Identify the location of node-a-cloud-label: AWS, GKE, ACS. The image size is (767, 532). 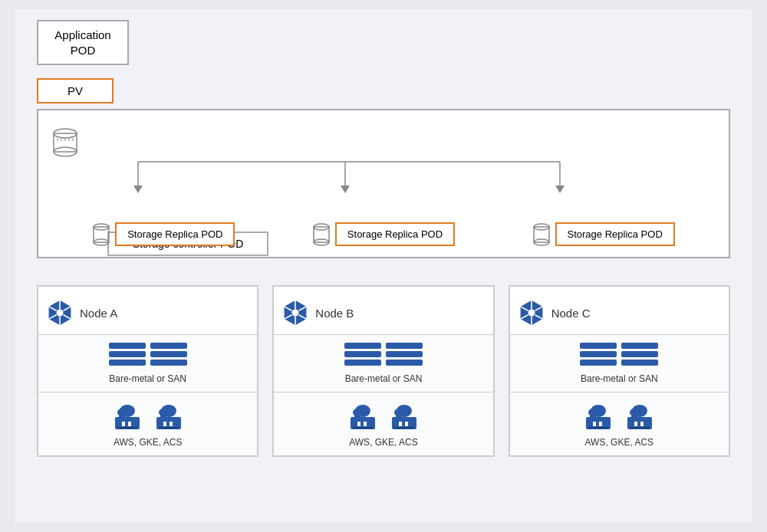
(148, 442).